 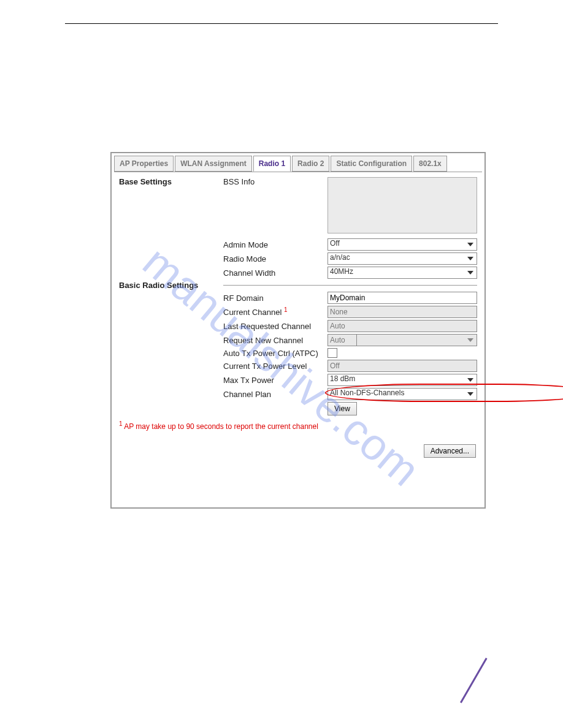 What do you see at coordinates (253, 313) in the screenshot?
I see `label-current-channel-text: Current Channel` at bounding box center [253, 313].